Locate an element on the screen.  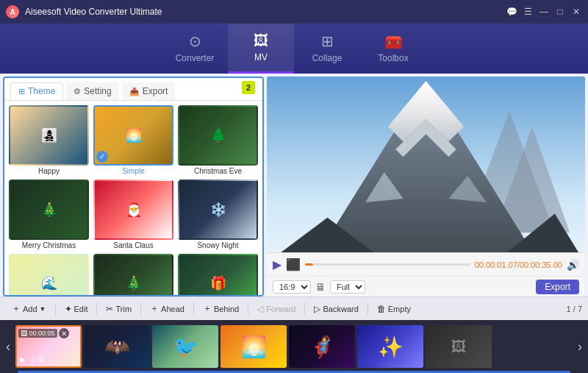
theme-label-christmas-eve: Christmas Eve is located at coordinates (218, 171).